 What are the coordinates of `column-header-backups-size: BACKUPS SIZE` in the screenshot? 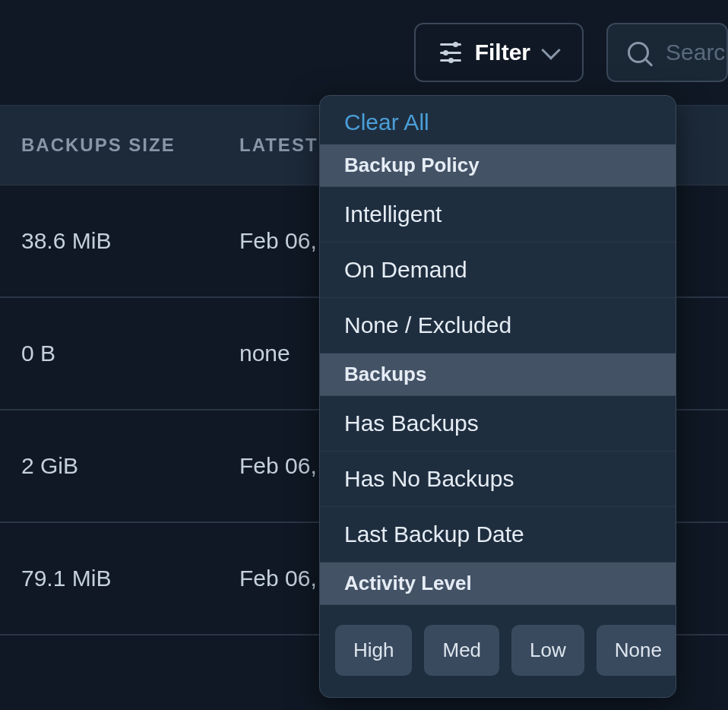 It's located at (131, 145).